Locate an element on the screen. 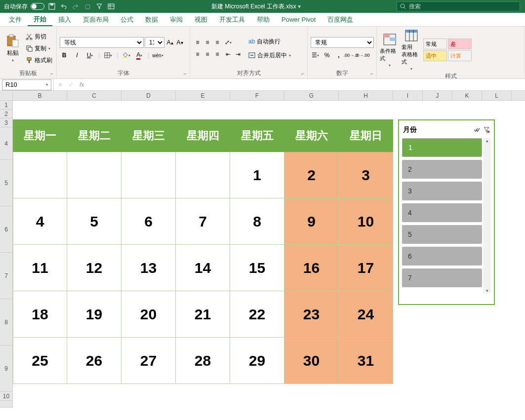  row-header: 9 is located at coordinates (6, 369).